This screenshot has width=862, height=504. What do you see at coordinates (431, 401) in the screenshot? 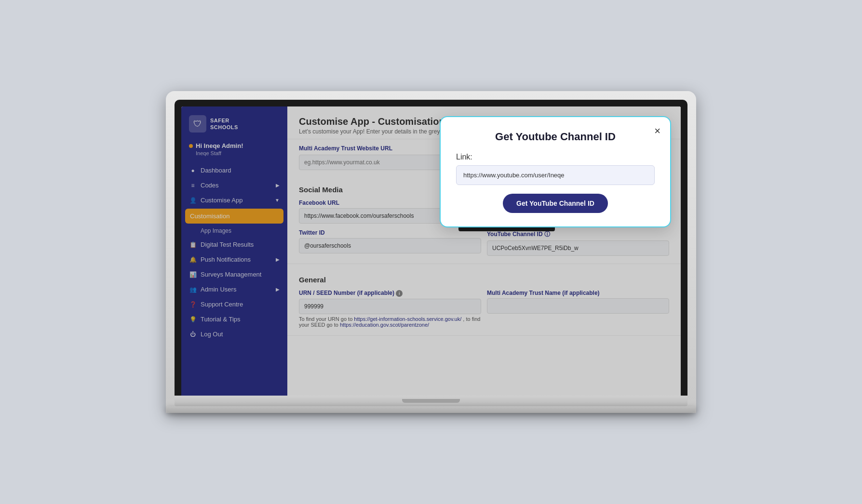
I see `laptop-base` at bounding box center [431, 401].